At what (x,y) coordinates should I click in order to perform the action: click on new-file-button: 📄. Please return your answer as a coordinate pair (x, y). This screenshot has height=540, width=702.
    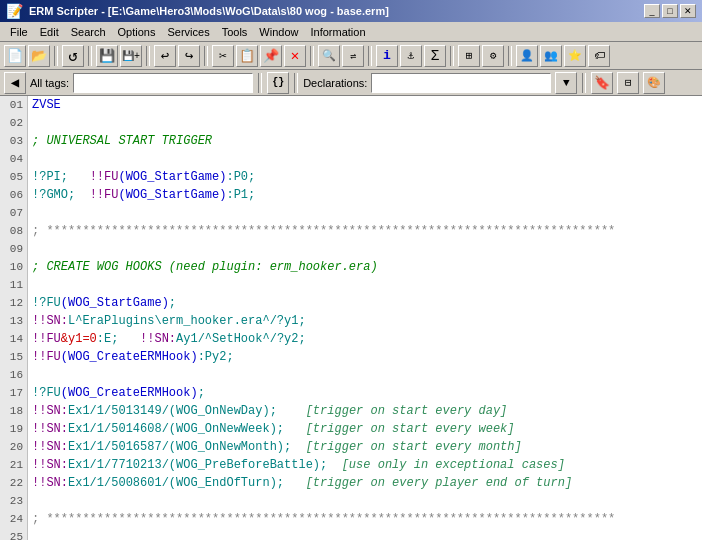
    Looking at the image, I should click on (15, 56).